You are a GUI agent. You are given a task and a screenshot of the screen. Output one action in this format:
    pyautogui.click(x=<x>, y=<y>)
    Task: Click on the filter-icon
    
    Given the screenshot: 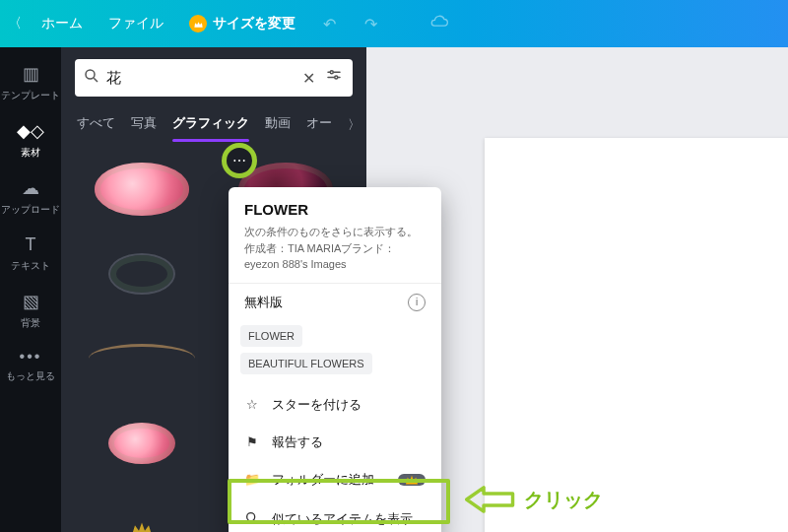 What is the action you would take?
    pyautogui.click(x=334, y=78)
    